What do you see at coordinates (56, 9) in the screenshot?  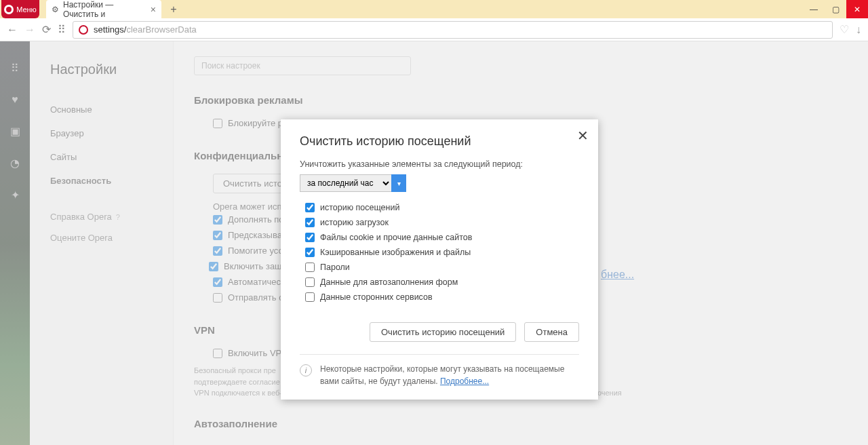 I see `gear-icon: ⚙` at bounding box center [56, 9].